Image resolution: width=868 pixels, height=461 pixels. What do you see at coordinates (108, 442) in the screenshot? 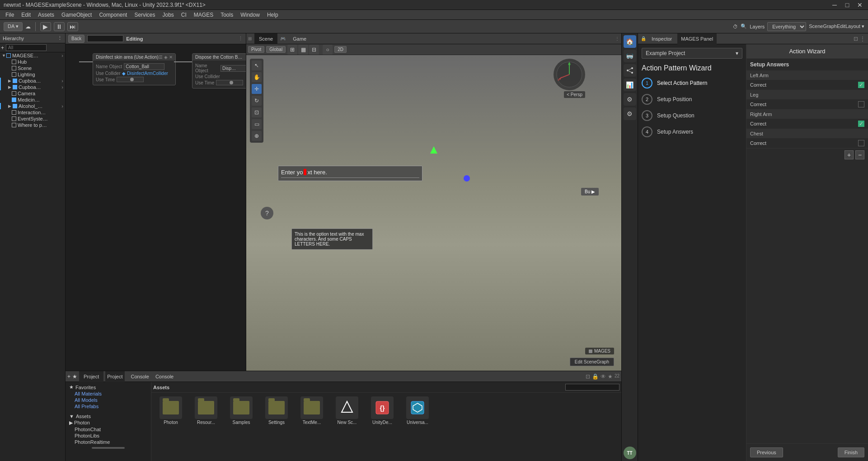
I see `tree-item-photonrealtime: PhotonRealtime` at bounding box center [108, 442].